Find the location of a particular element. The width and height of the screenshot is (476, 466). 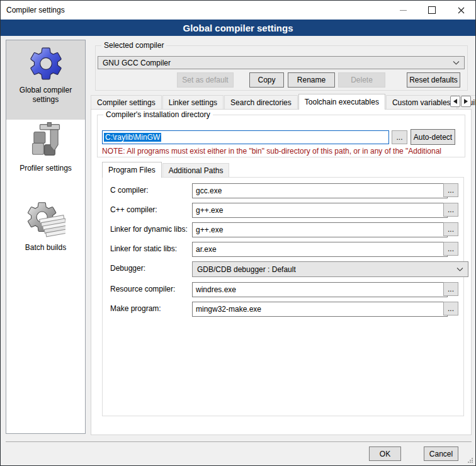

compiler-select: GNU GCC Compiler is located at coordinates (281, 63).